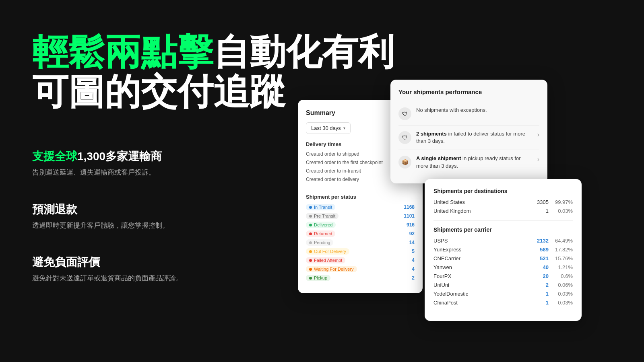 This screenshot has width=644, height=362. I want to click on status-row-pre-transit: Pre Transit 1101, so click(360, 216).